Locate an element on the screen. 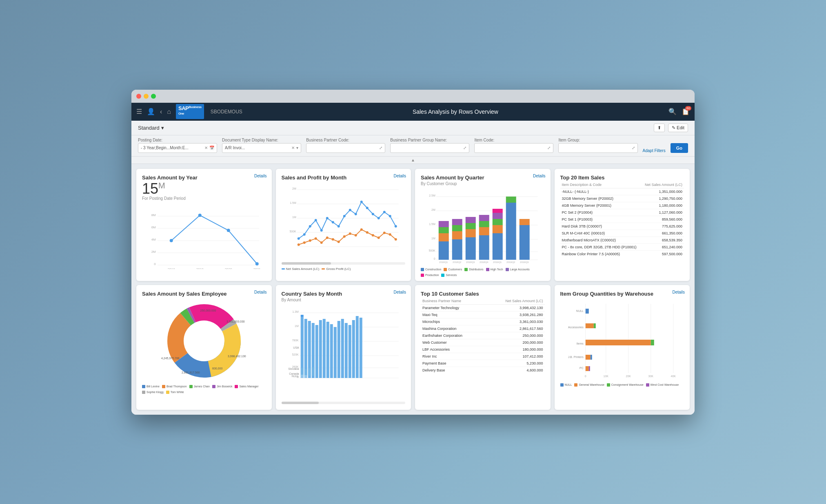  notification-button: 📋 60 is located at coordinates (686, 112).